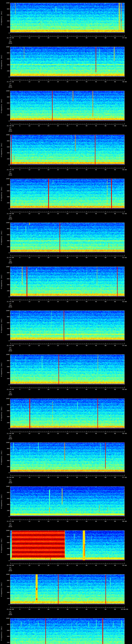  Describe the element at coordinates (66, 418) in the screenshot. I see `spectrogram-panel: Frequency (Hz)0200400600800100021:55:005…` at that location.